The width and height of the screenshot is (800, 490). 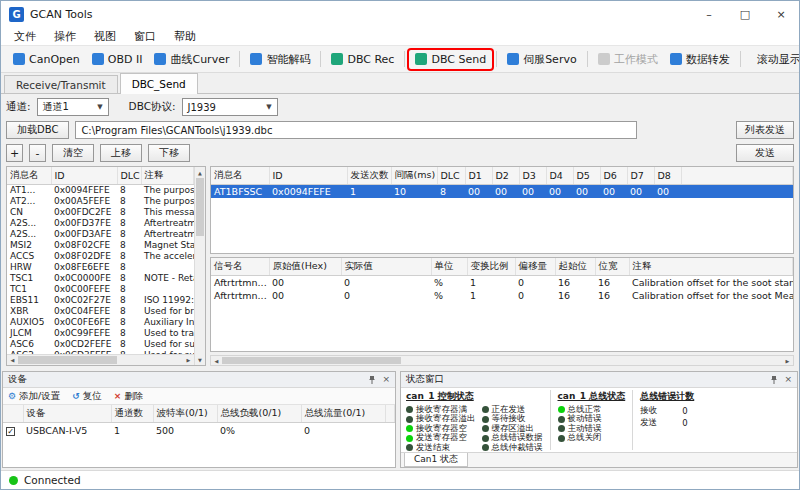 What do you see at coordinates (185, 36) in the screenshot?
I see `menu-item: 帮助` at bounding box center [185, 36].